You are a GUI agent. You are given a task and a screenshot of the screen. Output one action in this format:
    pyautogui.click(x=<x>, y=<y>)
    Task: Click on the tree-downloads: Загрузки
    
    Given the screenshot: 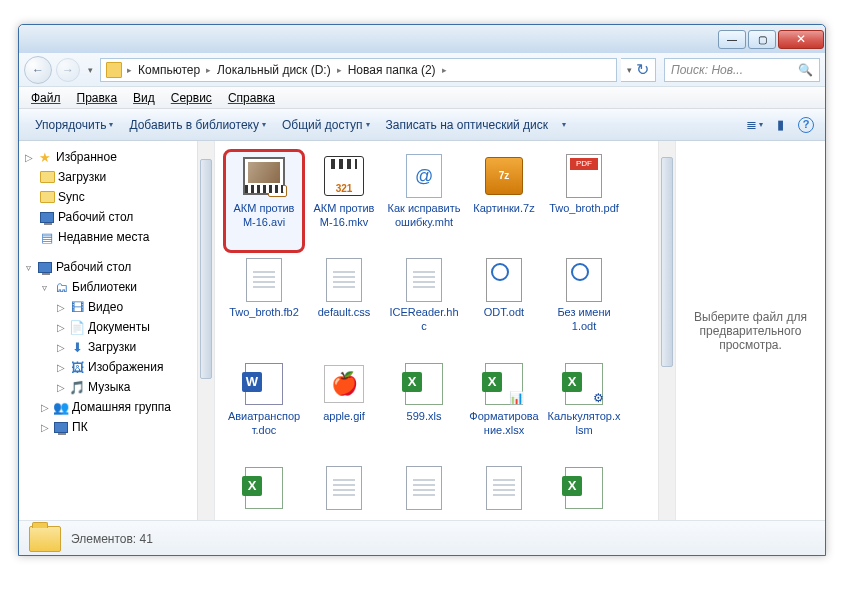 What is the action you would take?
    pyautogui.click(x=82, y=177)
    